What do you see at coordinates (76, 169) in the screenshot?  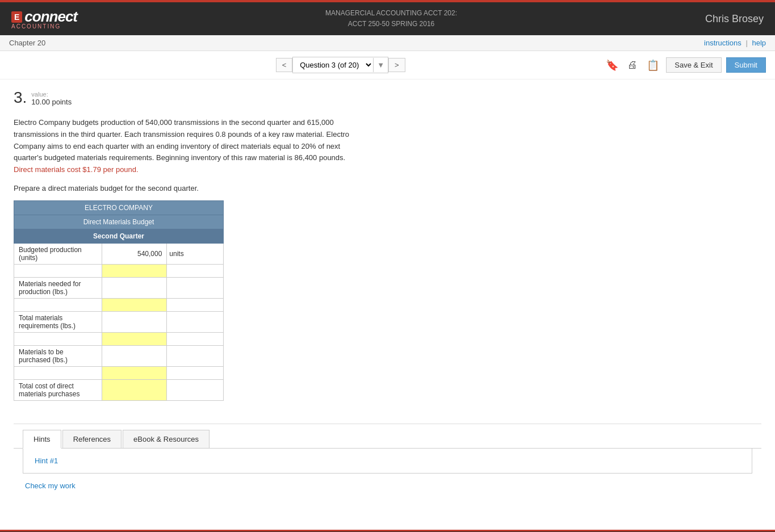 I see `red-text: Direct materials cost $1.79 per pound.` at bounding box center [76, 169].